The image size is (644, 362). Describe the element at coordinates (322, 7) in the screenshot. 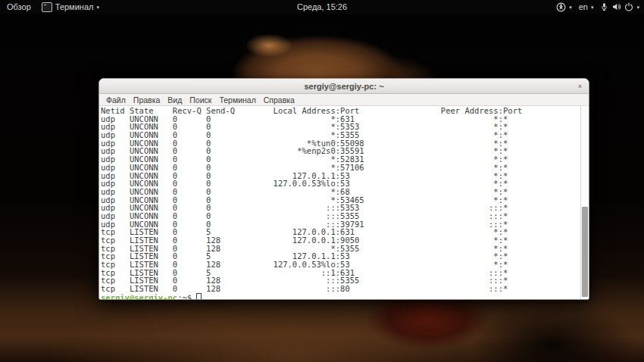

I see `top-bar: Обзор Терминал ▾ Среда, 15:26 ▾ en ▾` at that location.